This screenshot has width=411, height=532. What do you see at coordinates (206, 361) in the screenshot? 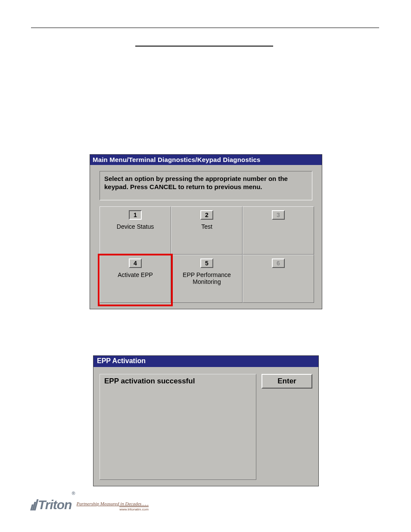
I see `epp-activation-titlebar: EPP Activation` at bounding box center [206, 361].